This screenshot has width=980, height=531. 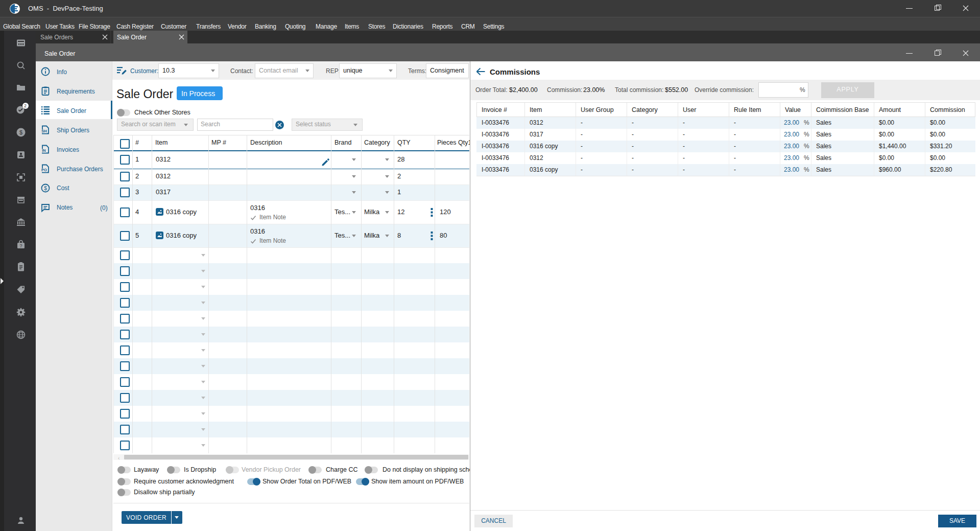 I want to click on svg-text: SH, so click(x=44, y=131).